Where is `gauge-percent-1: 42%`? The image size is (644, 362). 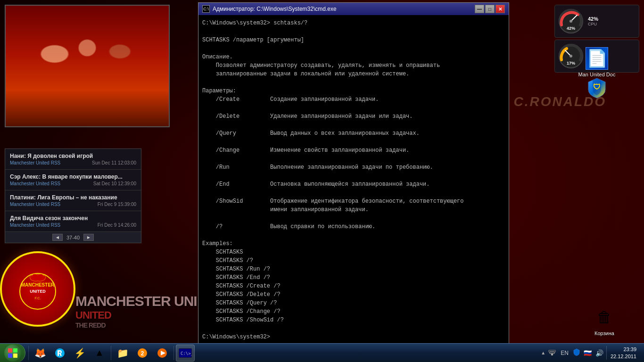
gauge-percent-1: 42% is located at coordinates (593, 19).